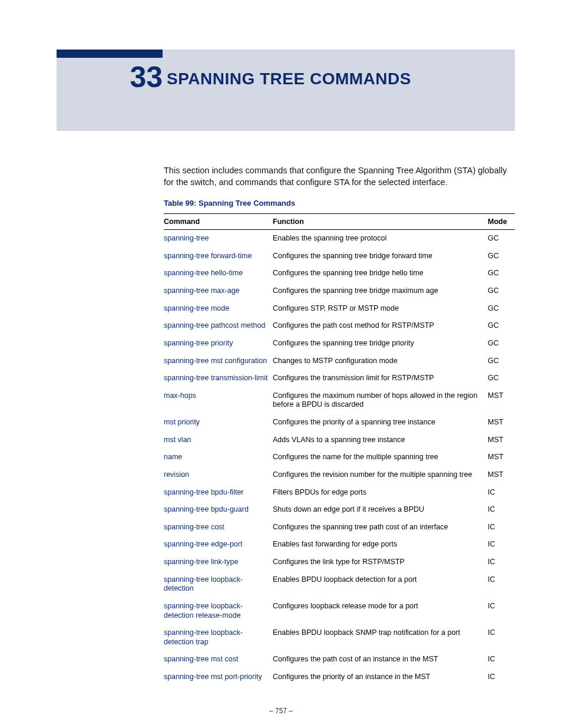 The width and height of the screenshot is (562, 728). Describe the element at coordinates (339, 562) in the screenshot. I see `table-row: spanning-tree link-typeConfigures the li…` at that location.